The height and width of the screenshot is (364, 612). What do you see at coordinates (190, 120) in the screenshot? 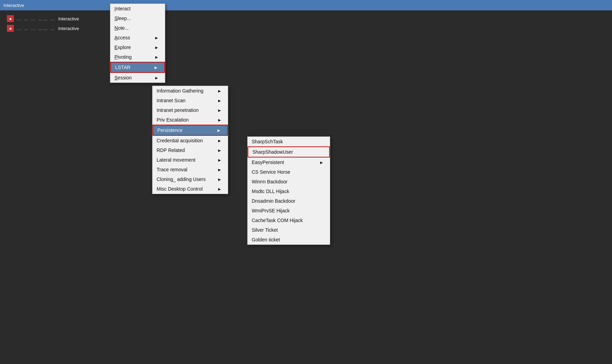
I see `menu-item-priv-esc: Priv Escalation ▶` at bounding box center [190, 120].